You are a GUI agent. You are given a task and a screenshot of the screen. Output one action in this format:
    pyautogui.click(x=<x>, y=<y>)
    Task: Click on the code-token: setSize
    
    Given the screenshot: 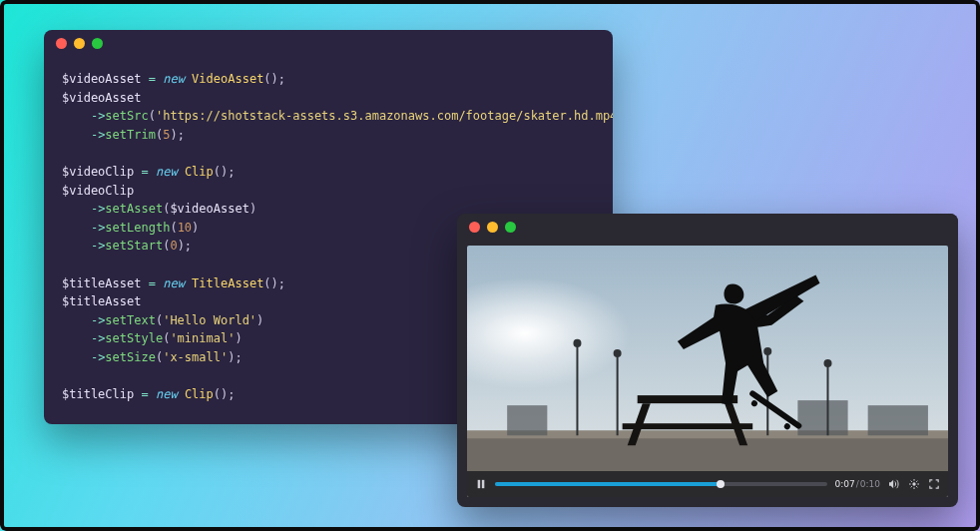 What is the action you would take?
    pyautogui.click(x=130, y=357)
    